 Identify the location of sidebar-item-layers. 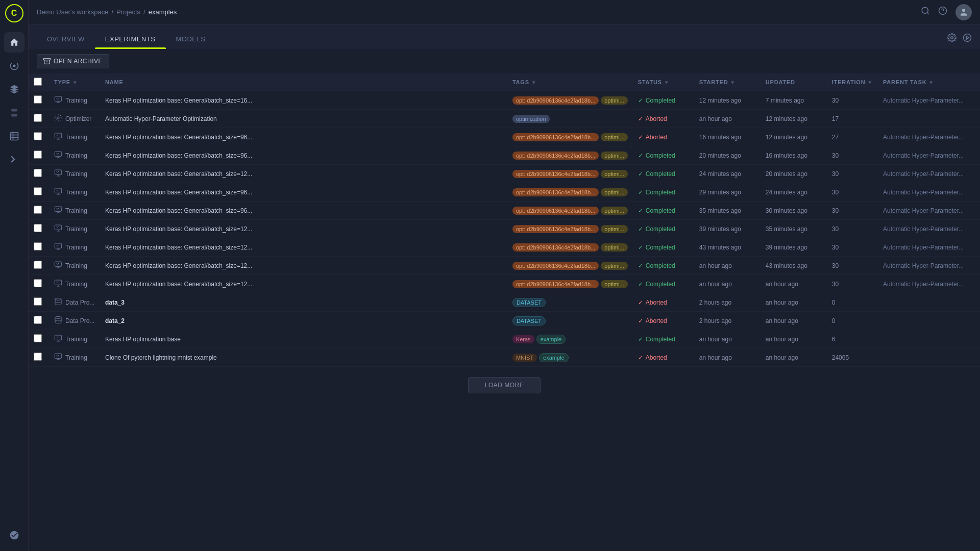
(14, 89).